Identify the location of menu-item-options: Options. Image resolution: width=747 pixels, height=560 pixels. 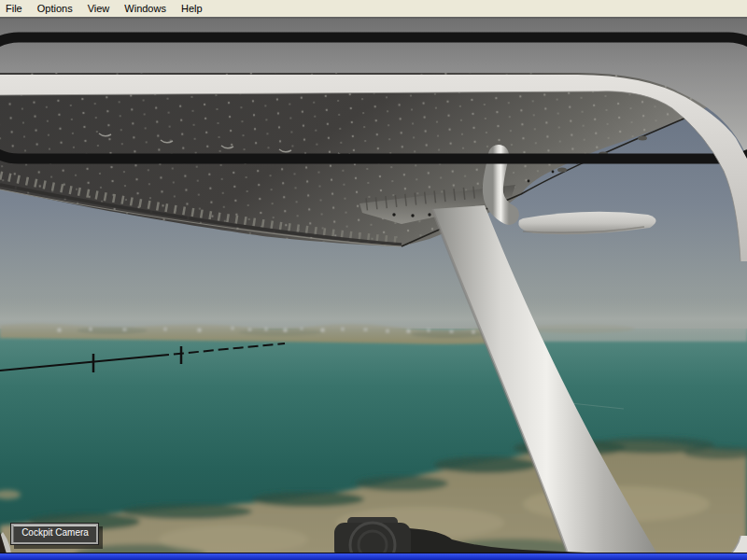
(55, 9).